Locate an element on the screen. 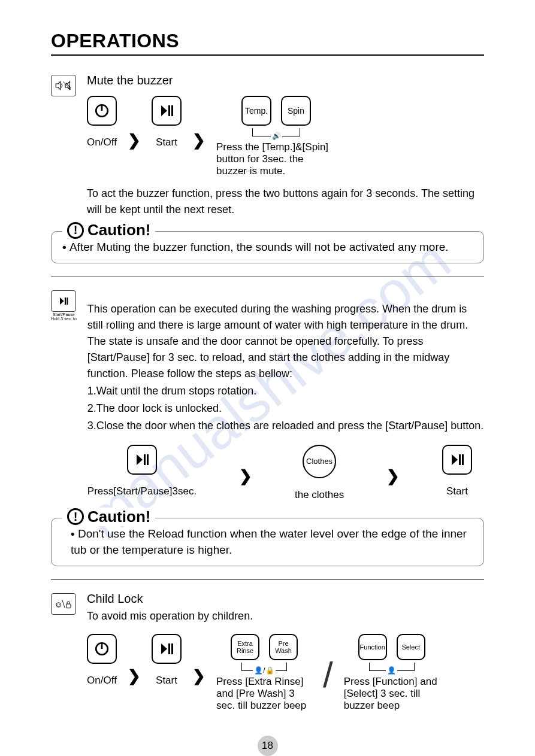  temp-button: Temp. is located at coordinates (256, 111).